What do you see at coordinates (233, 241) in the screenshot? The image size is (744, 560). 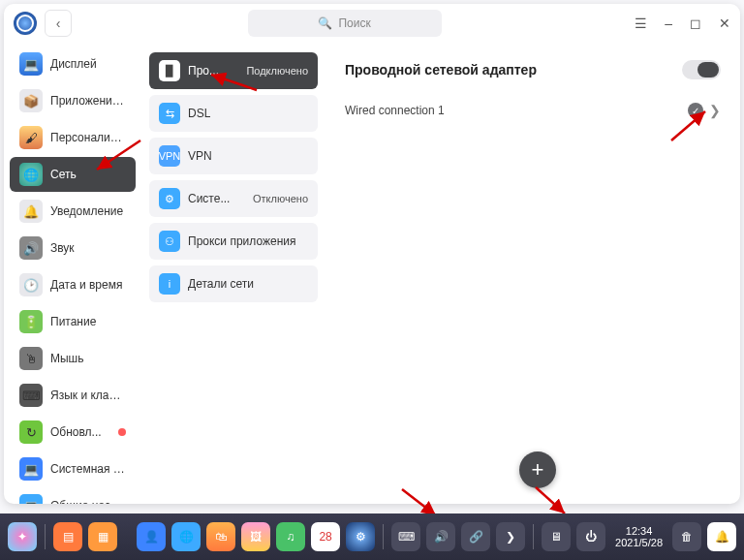 I see `midpanel-item-app-proxy: ⚇Прокси приложения` at bounding box center [233, 241].